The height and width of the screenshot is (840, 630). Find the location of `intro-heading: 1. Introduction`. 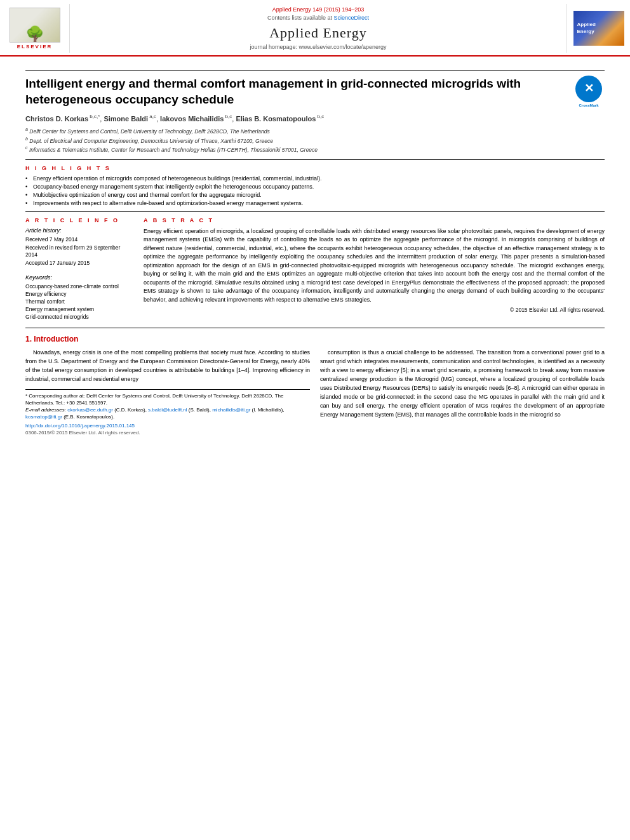

intro-heading: 1. Introduction is located at coordinates (315, 339).